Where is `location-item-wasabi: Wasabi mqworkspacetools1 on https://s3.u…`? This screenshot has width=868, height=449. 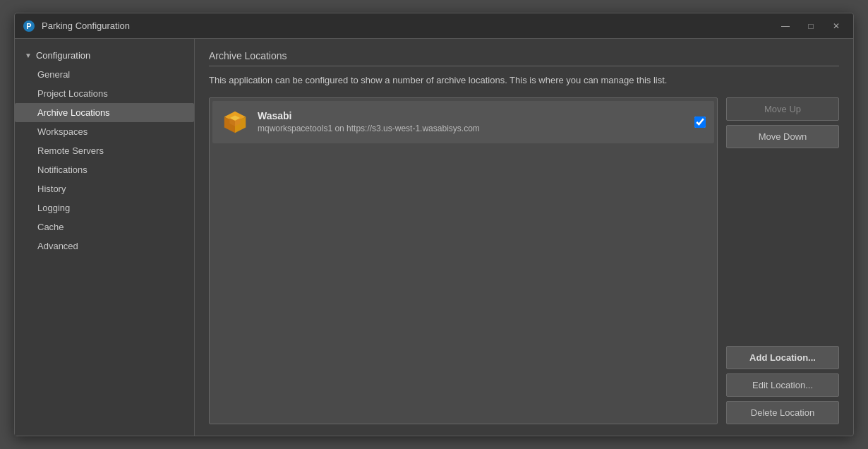 location-item-wasabi: Wasabi mqworkspacetools1 on https://s3.u… is located at coordinates (463, 122).